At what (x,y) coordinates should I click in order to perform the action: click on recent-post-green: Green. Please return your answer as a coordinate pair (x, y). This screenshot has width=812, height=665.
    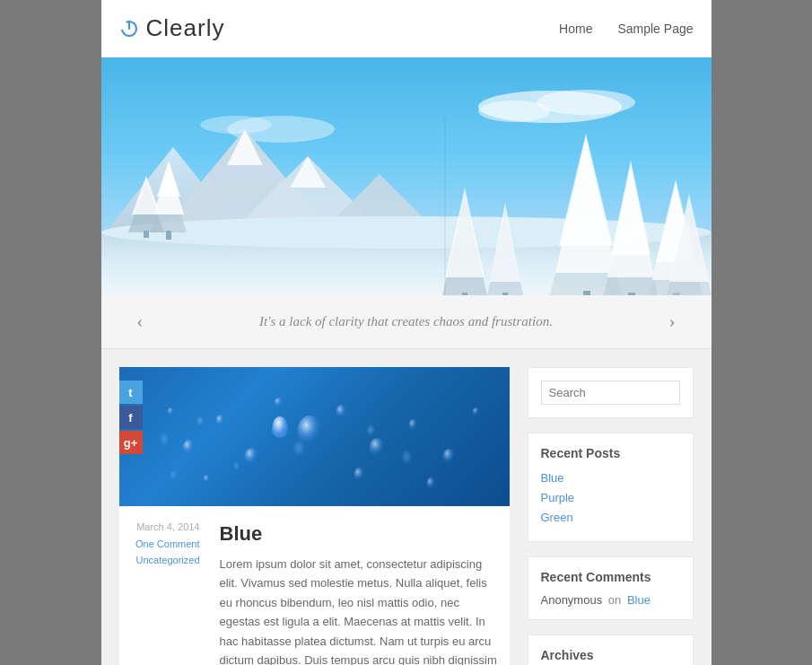
    Looking at the image, I should click on (557, 517).